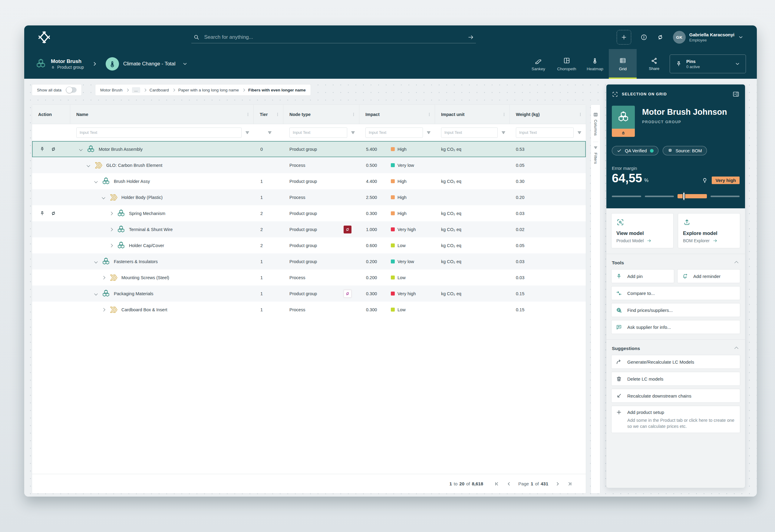 The height and width of the screenshot is (532, 775). I want to click on view-tab: Choropeth, so click(567, 64).